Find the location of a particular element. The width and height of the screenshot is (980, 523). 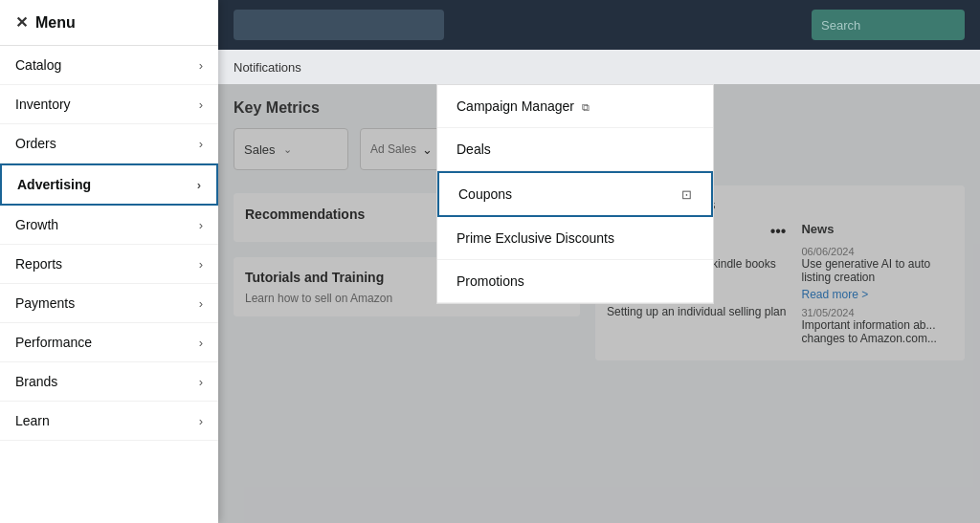

sidebar-payments-label: Payments is located at coordinates (45, 303).